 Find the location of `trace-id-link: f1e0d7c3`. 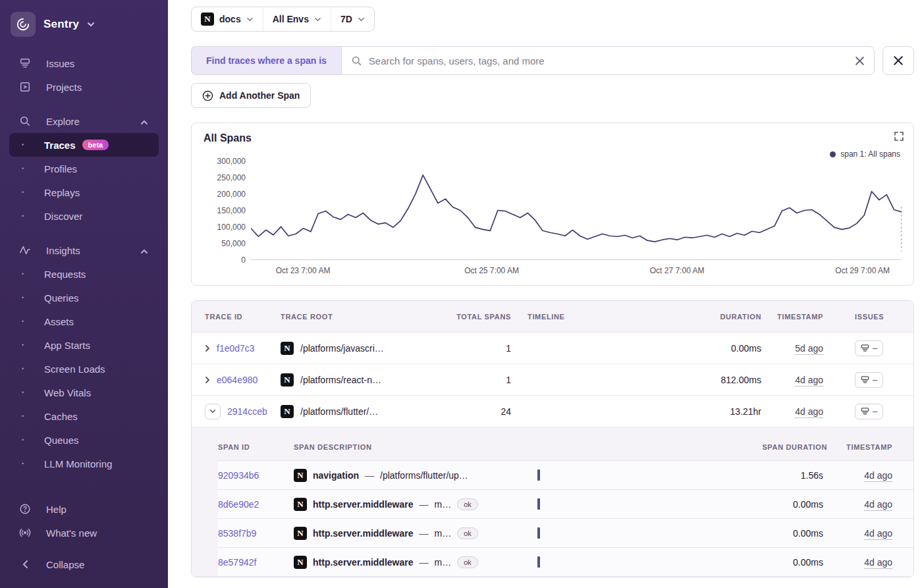

trace-id-link: f1e0d7c3 is located at coordinates (236, 348).